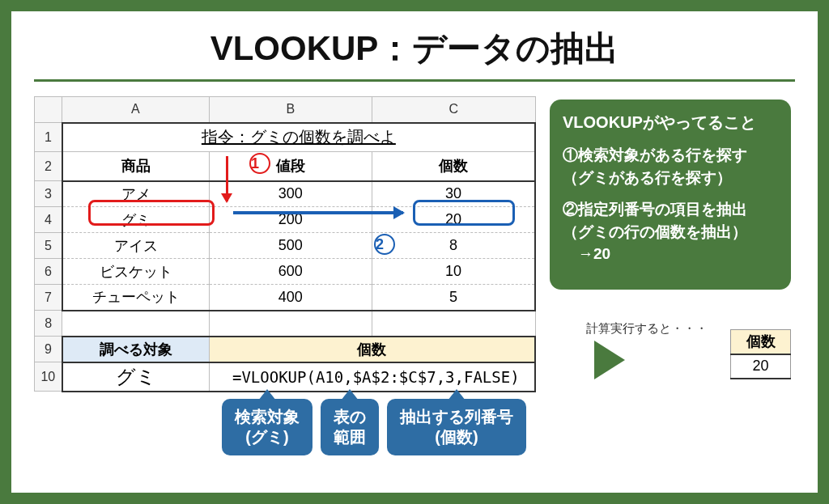  What do you see at coordinates (670, 123) in the screenshot?
I see `panel-title: VLOOKUPがやってること` at bounding box center [670, 123].